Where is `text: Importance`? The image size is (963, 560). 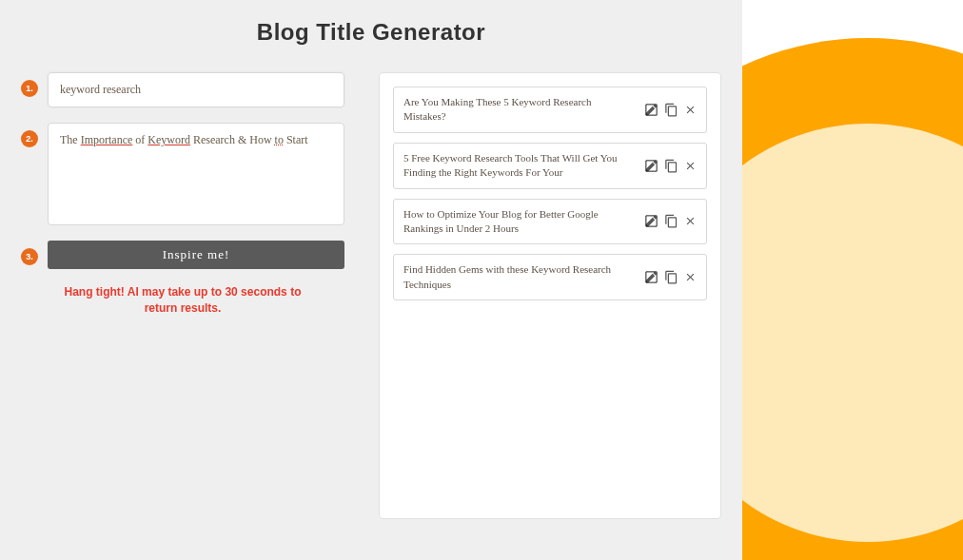
text: Importance is located at coordinates (107, 140).